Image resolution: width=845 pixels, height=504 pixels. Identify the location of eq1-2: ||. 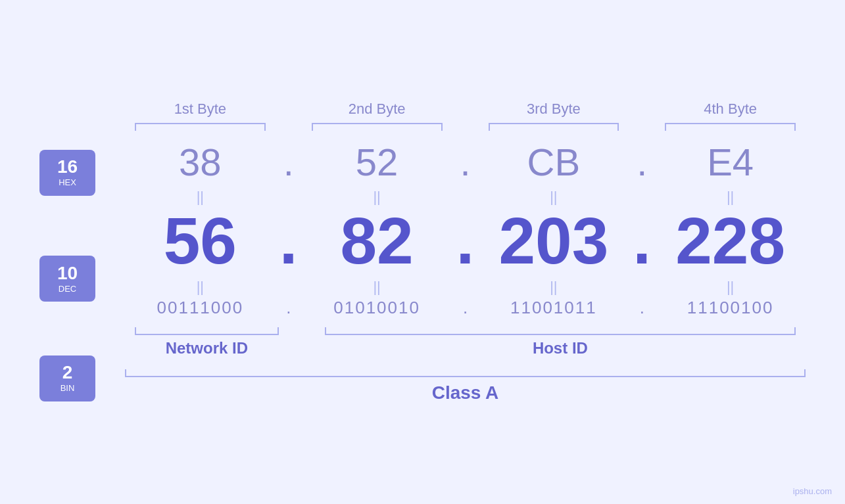
(377, 197).